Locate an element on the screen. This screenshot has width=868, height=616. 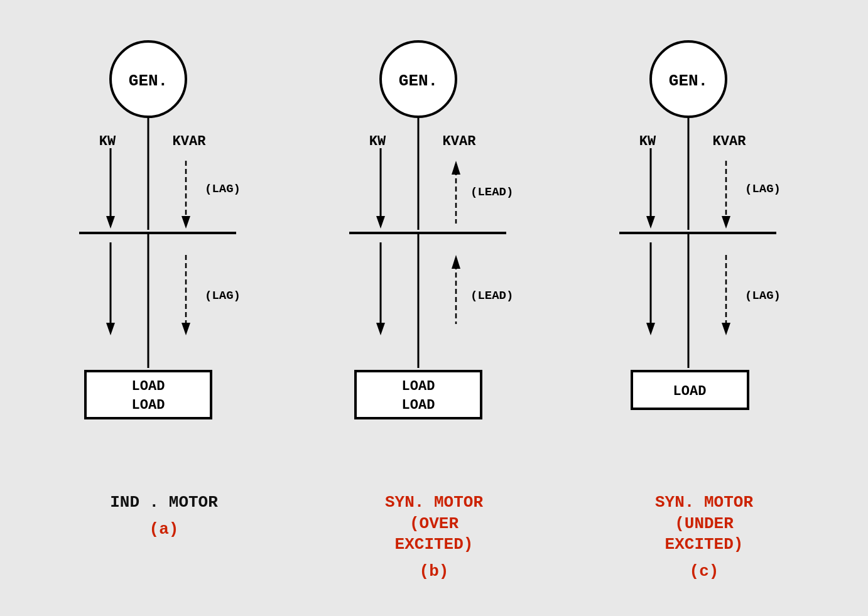
diagram-c-title: SYN. MOTOR(UNDEREXCITED) is located at coordinates (704, 524).